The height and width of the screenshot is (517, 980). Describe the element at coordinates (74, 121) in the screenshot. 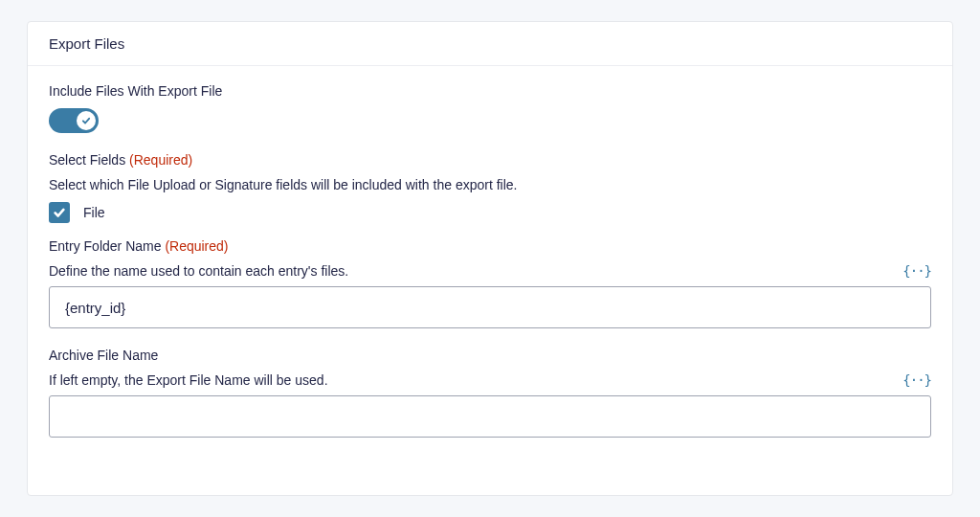

I see `include-files-toggle` at that location.